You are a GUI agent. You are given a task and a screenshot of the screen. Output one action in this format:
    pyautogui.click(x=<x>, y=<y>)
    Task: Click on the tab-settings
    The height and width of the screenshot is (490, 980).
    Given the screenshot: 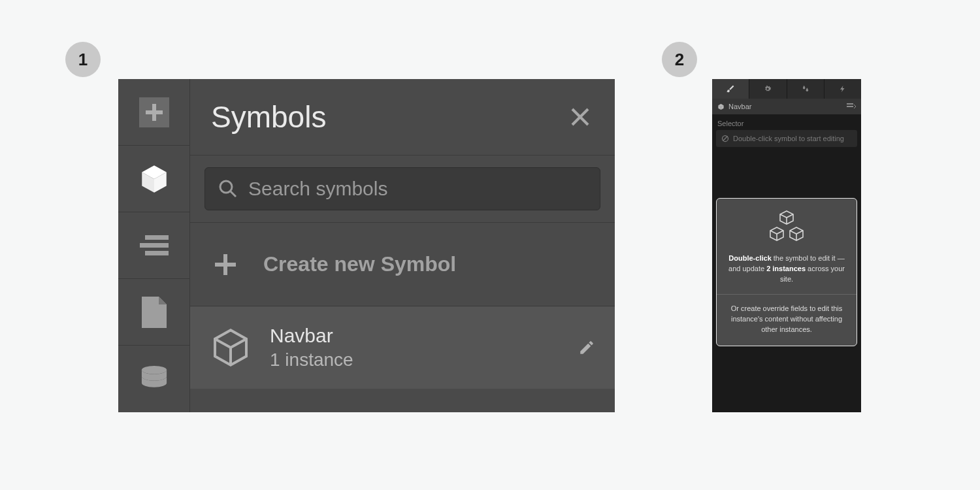 What is the action you would take?
    pyautogui.click(x=768, y=89)
    